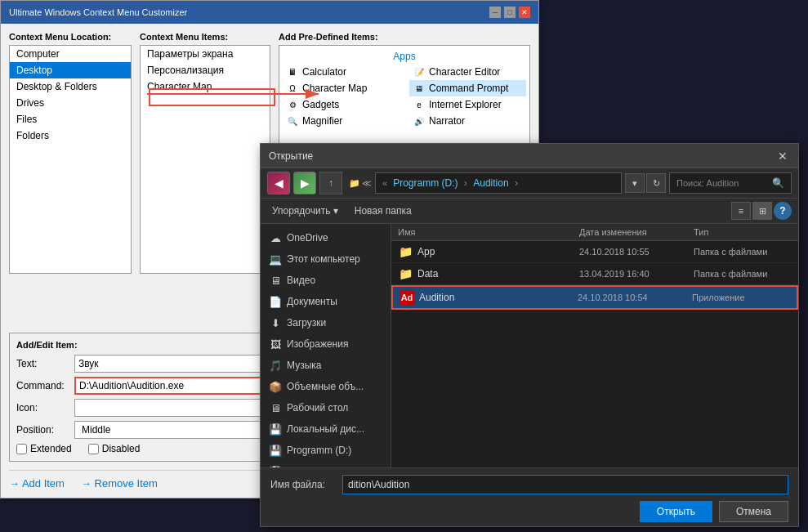  What do you see at coordinates (467, 121) in the screenshot?
I see `predefined-item-narrator: 🔊 Narrator` at bounding box center [467, 121].